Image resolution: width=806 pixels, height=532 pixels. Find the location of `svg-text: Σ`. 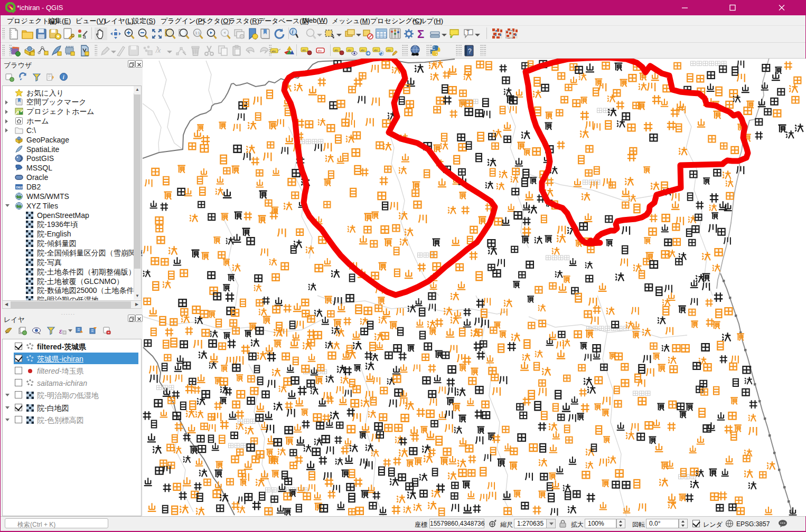

svg-text: Σ is located at coordinates (420, 34).